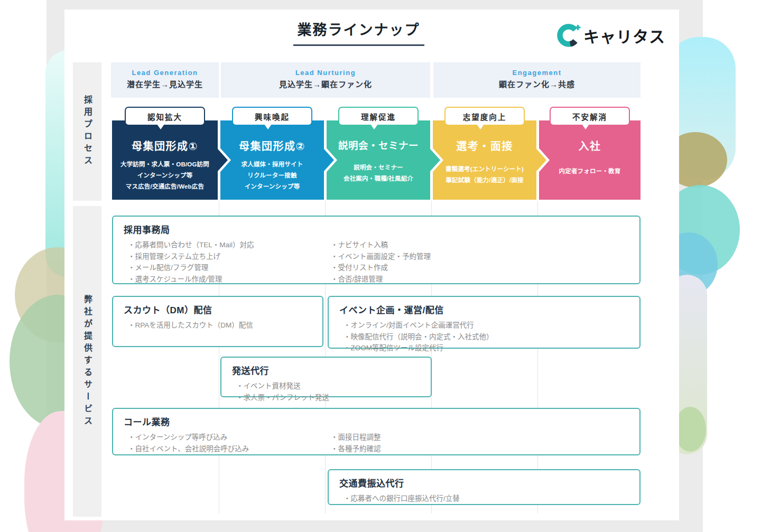 The height and width of the screenshot is (532, 761). What do you see at coordinates (611, 35) in the screenshot?
I see `brand-logo: キャリタス` at bounding box center [611, 35].